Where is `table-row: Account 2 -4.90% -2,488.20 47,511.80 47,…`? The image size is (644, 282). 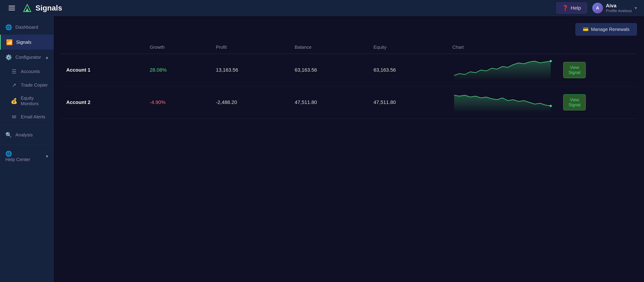
table-row: Account 2 -4.90% -2,488.20 47,511.80 47,… is located at coordinates (349, 102).